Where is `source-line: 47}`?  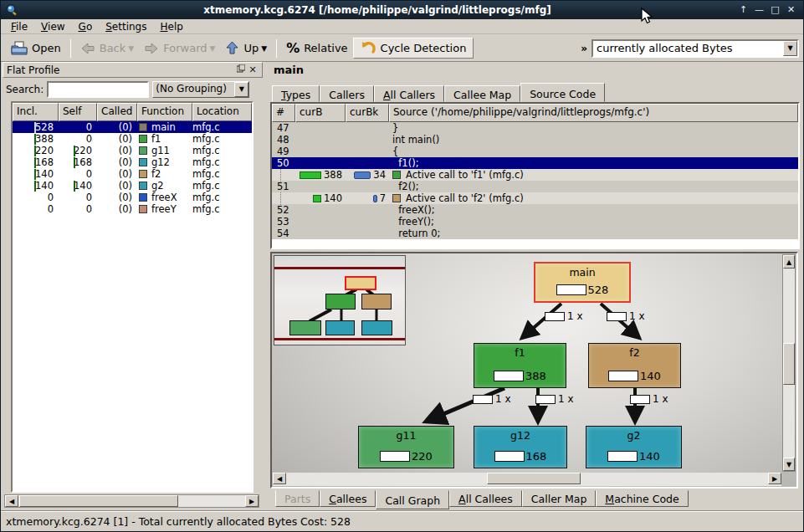
source-line: 47} is located at coordinates (535, 128).